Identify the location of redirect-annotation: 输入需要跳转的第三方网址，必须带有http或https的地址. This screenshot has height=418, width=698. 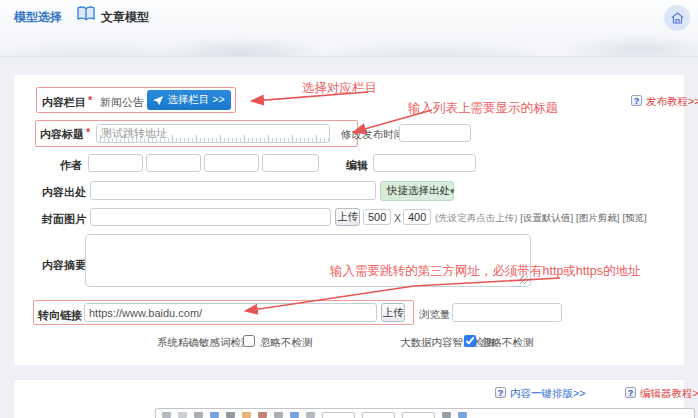
(485, 272).